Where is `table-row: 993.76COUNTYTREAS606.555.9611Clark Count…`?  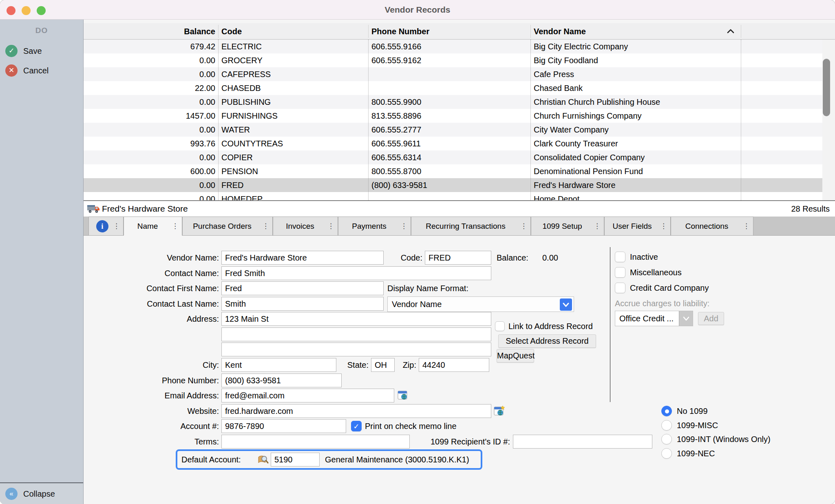 table-row: 993.76COUNTYTREAS606.555.9611Clark Count… is located at coordinates (459, 144).